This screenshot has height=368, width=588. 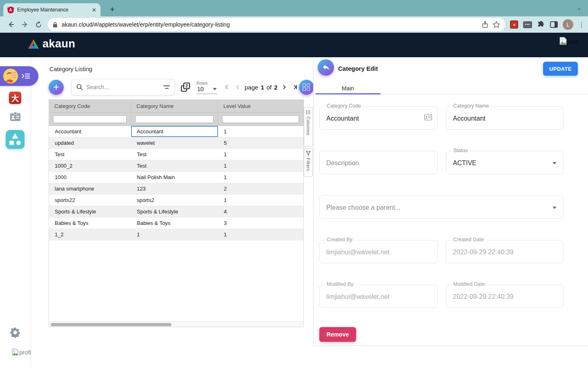 I want to click on update-button: UPDATE, so click(x=560, y=69).